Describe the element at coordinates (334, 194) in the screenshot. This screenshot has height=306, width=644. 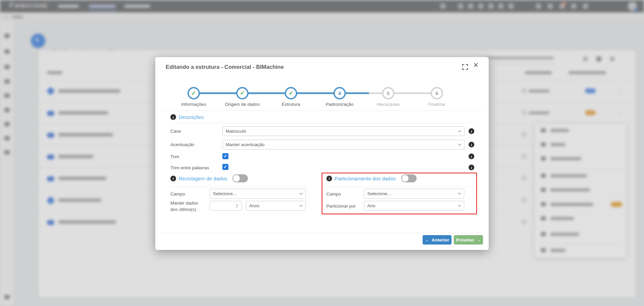
I see `particionamento-campo-label: Campo` at that location.